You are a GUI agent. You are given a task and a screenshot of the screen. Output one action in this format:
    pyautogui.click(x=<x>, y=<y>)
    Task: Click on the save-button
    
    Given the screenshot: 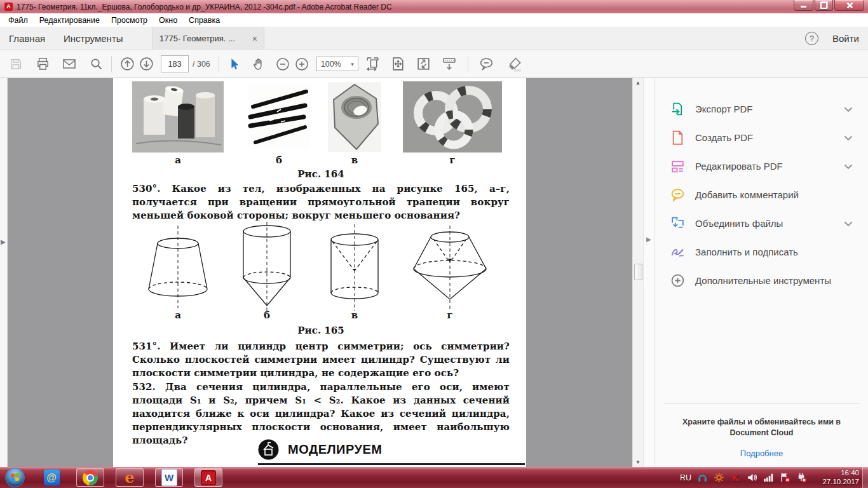 What is the action you would take?
    pyautogui.click(x=16, y=64)
    